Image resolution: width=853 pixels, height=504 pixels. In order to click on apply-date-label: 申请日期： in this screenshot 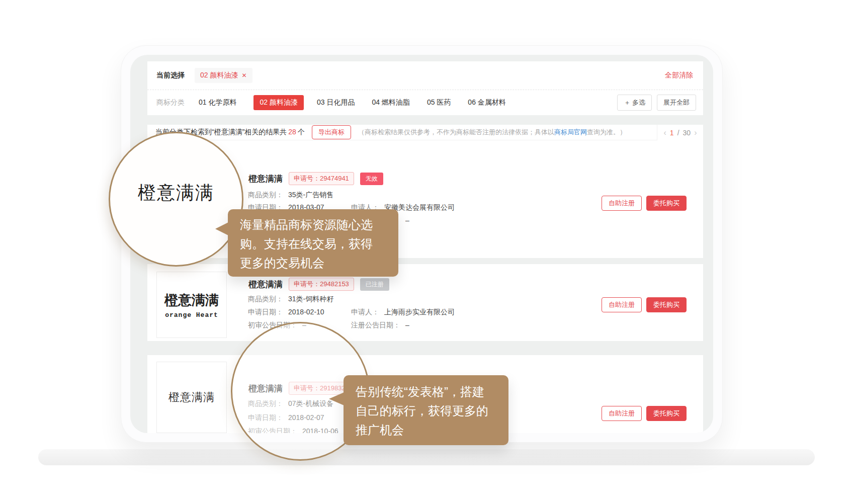, I will do `click(266, 312)`.